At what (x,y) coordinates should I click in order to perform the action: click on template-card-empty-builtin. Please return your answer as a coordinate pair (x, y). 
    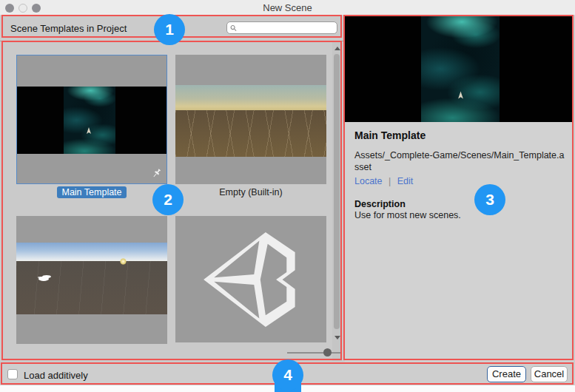
    Looking at the image, I should click on (251, 120).